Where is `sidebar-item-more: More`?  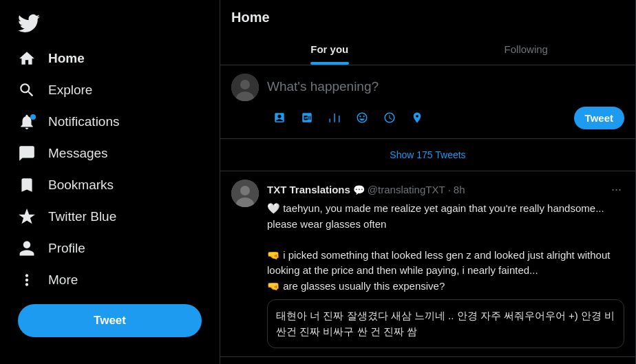 sidebar-item-more: More is located at coordinates (110, 280).